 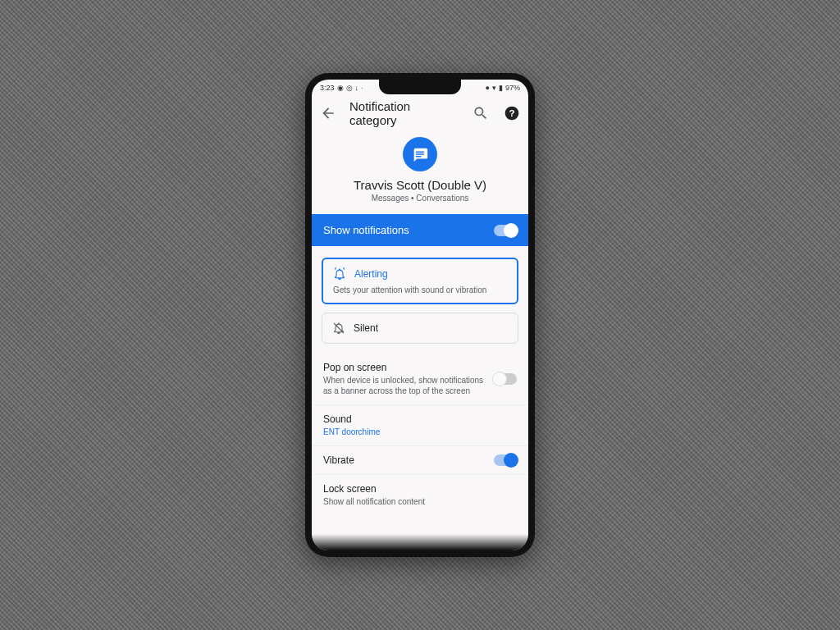 I want to click on sound-title: Sound, so click(x=420, y=419).